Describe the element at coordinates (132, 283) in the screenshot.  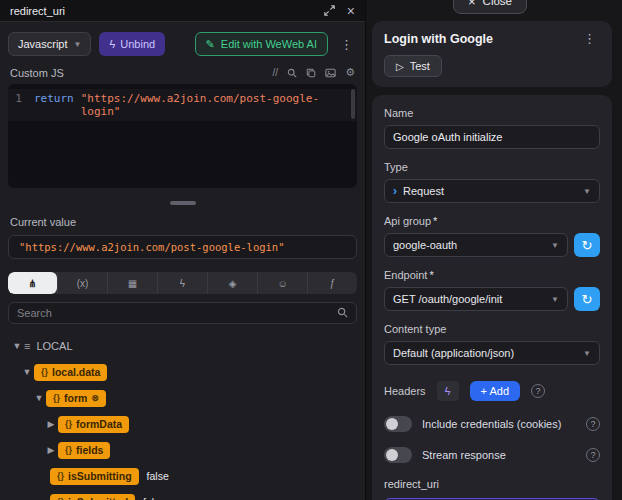
I see `tab-collections: ▦` at that location.